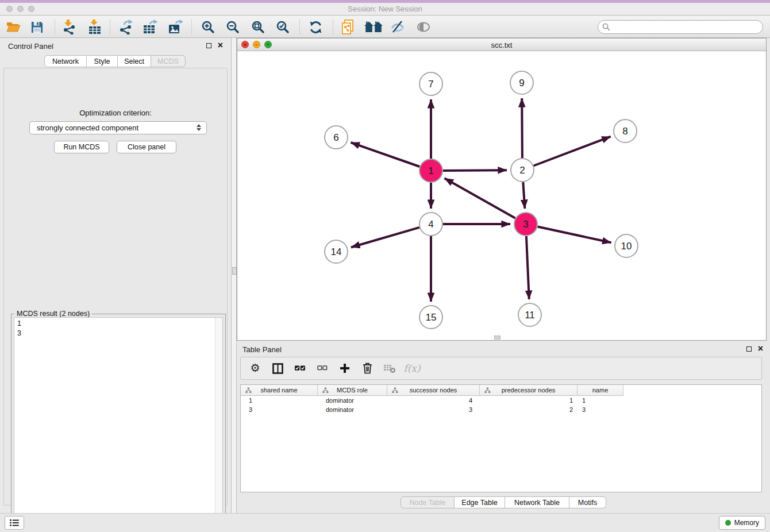  What do you see at coordinates (501, 400) in the screenshot?
I see `table-row: 1dominator411` at bounding box center [501, 400].